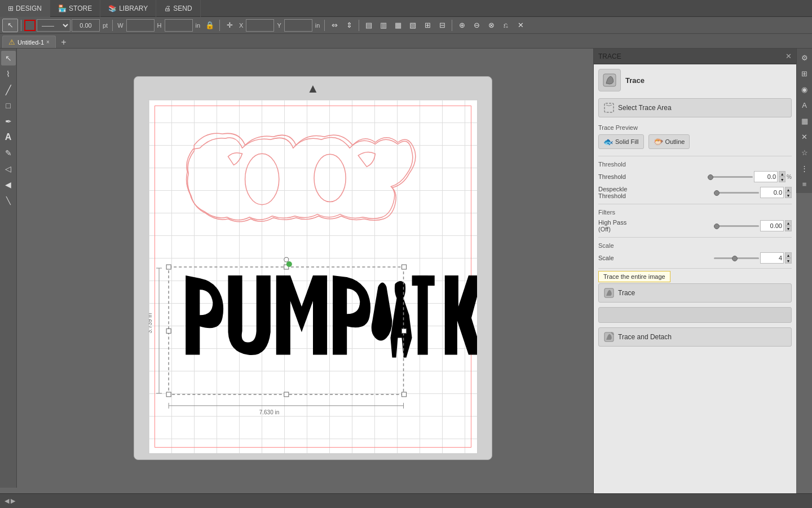  What do you see at coordinates (805, 73) in the screenshot?
I see `pixel-icon: ⊞` at bounding box center [805, 73].